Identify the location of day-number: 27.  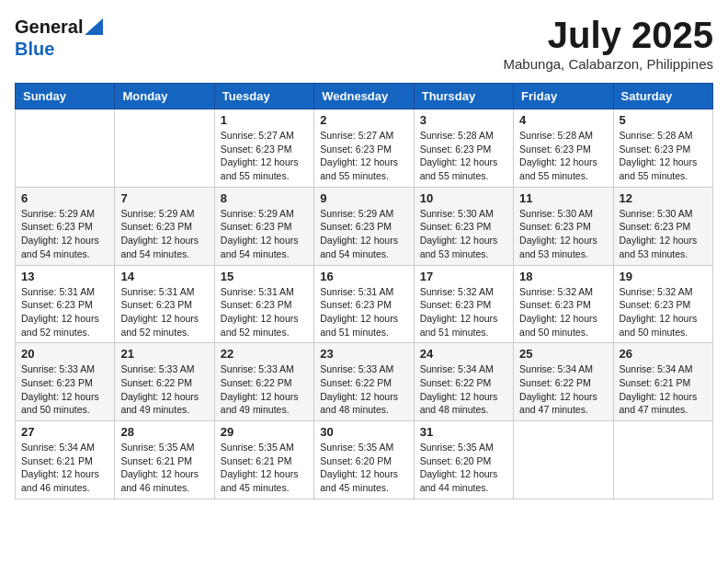
(64, 432).